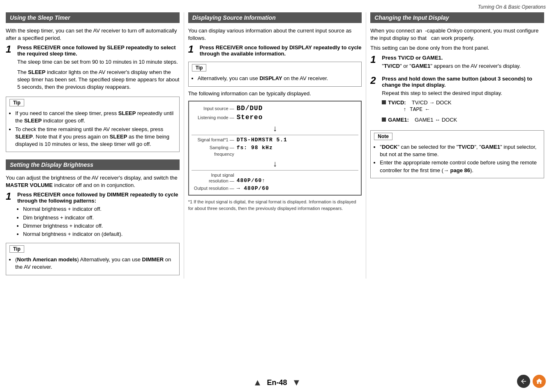 This screenshot has height=392, width=554. Describe the element at coordinates (101, 209) in the screenshot. I see `brightness-item-1: Normal brightness + indicator off.` at that location.